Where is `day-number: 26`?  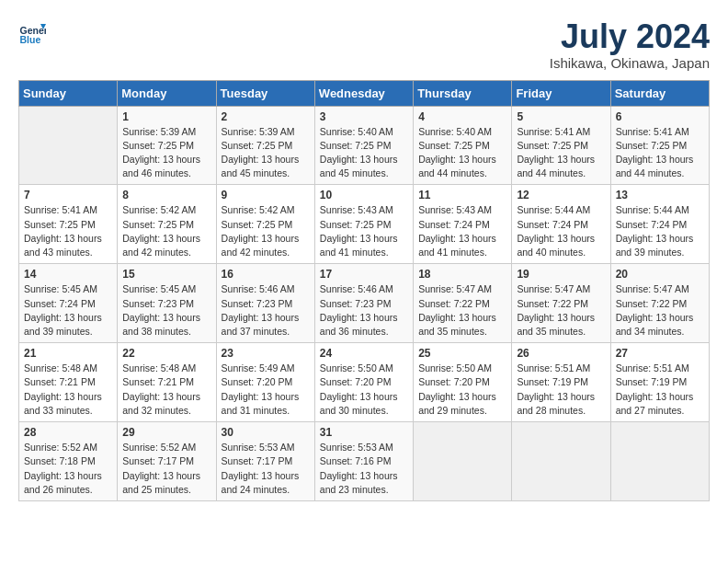 day-number: 26 is located at coordinates (561, 353).